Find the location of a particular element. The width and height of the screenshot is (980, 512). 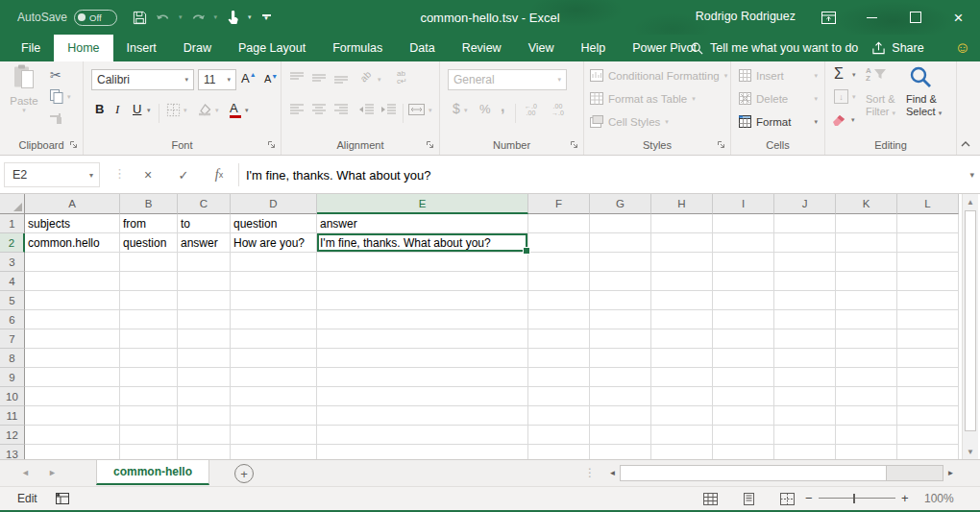

undo-dropdown-icon: ▾ is located at coordinates (181, 17).